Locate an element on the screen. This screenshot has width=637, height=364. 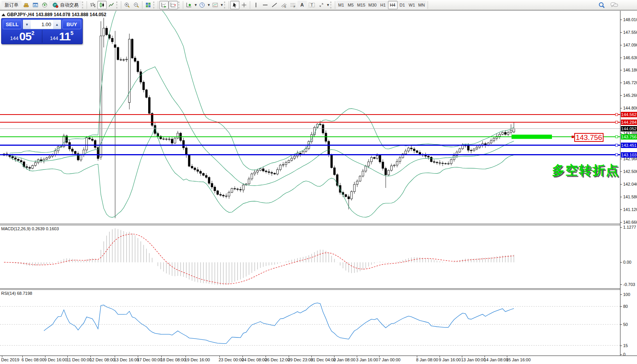
periods-caret-icon: ▼ is located at coordinates (209, 5).